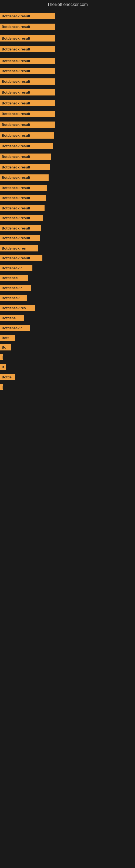 The height and width of the screenshot is (868, 135). I want to click on bar-label: B, so click(3, 367).